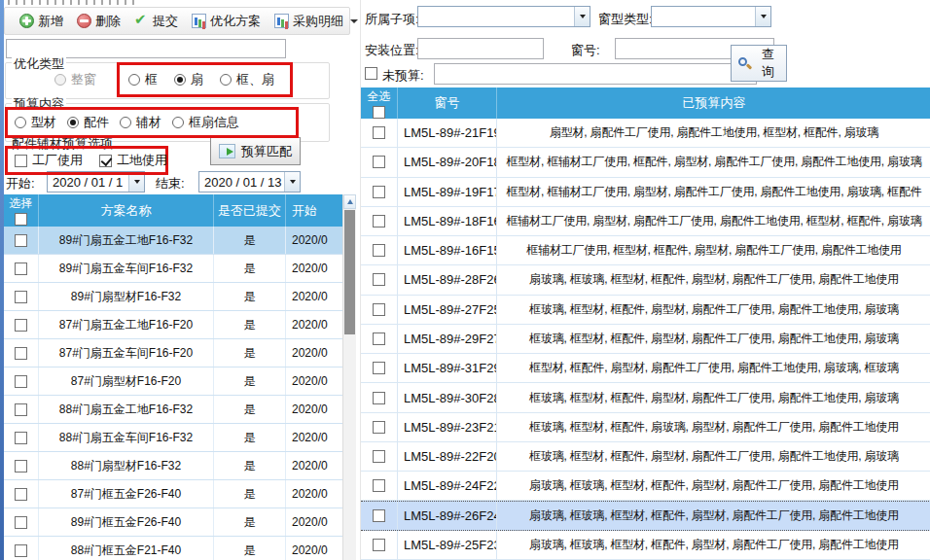  What do you see at coordinates (250, 210) in the screenshot?
I see `header-submitted: 是否已提交` at bounding box center [250, 210].